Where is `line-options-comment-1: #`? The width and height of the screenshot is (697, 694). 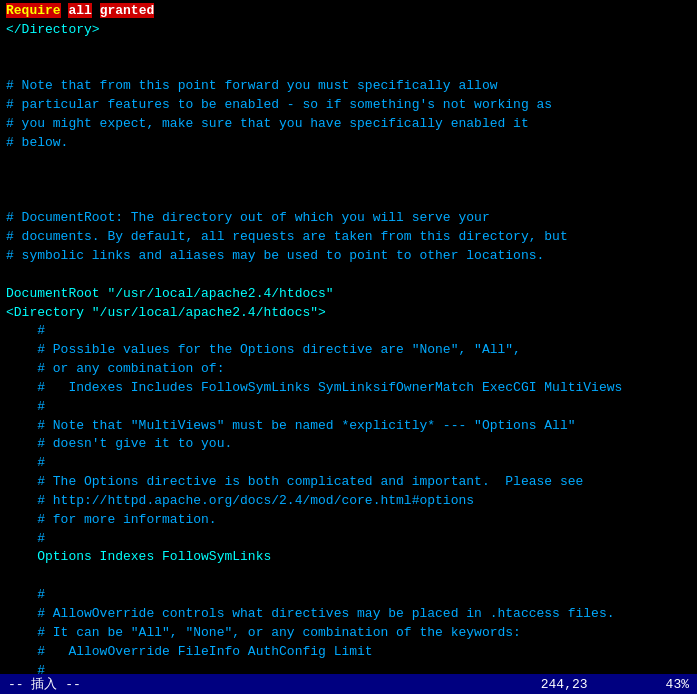
line-options-comment-1: # is located at coordinates (348, 332).